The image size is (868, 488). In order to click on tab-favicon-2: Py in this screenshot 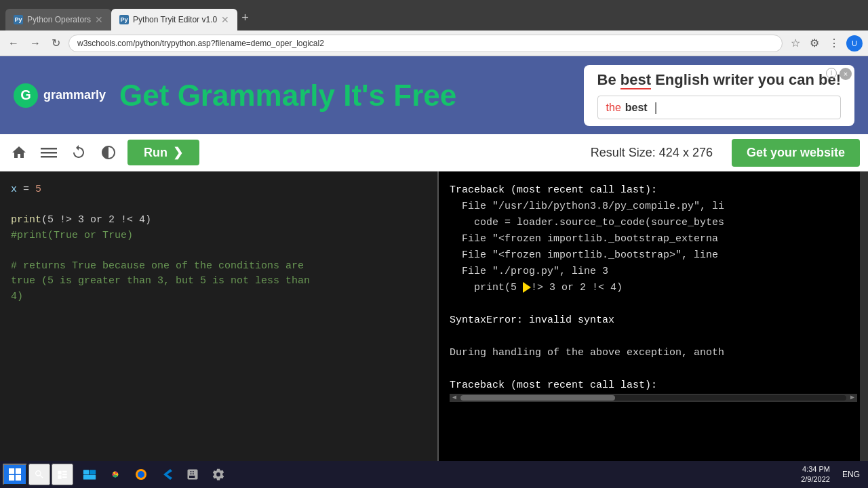, I will do `click(124, 20)`.